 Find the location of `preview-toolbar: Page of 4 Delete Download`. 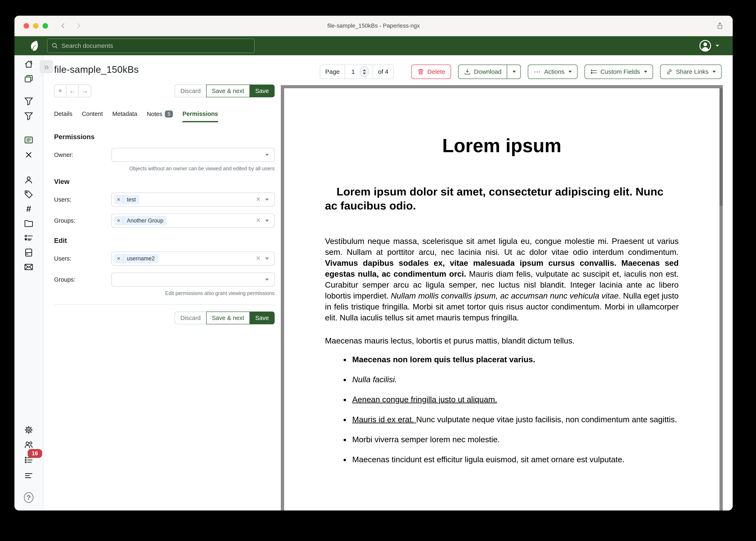

preview-toolbar: Page of 4 Delete Download is located at coordinates (521, 72).